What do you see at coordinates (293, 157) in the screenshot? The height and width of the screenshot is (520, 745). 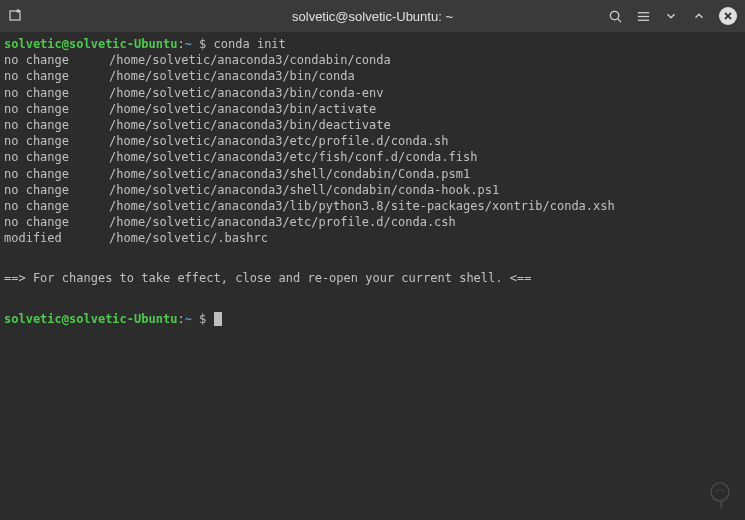 I see `output-path: /home/solvetic/anaconda3/etc/fish/conf.d…` at bounding box center [293, 157].